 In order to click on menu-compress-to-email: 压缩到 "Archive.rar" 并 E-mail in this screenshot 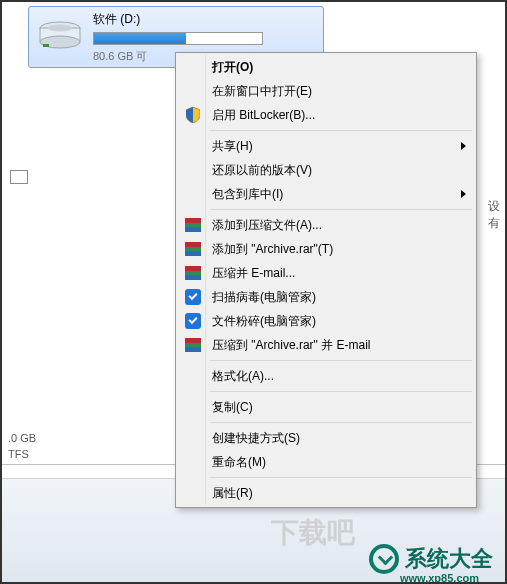, I will do `click(326, 345)`.